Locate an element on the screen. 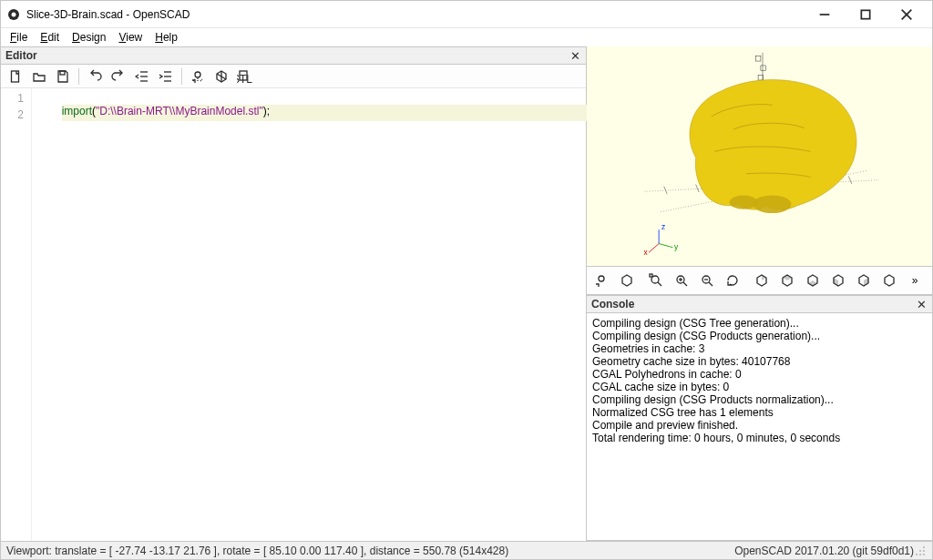 The width and height of the screenshot is (933, 560). new-file-button is located at coordinates (15, 76).